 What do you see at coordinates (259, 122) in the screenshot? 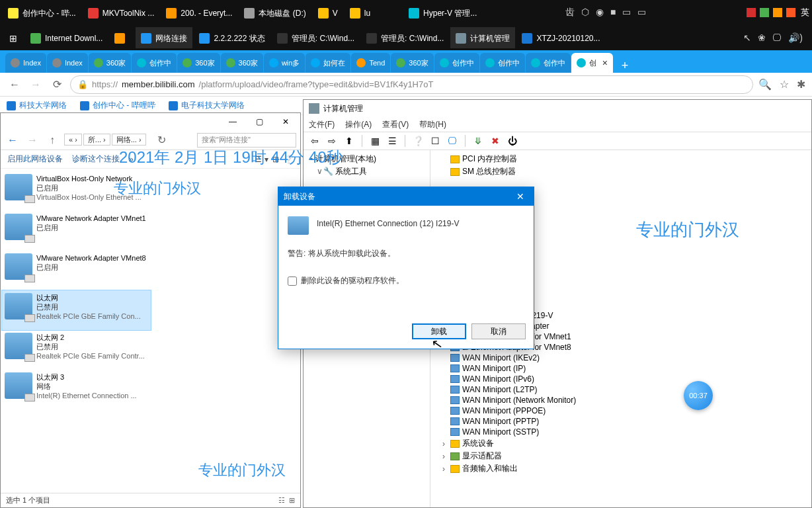
I see `maximize-button: ▢` at bounding box center [259, 122].